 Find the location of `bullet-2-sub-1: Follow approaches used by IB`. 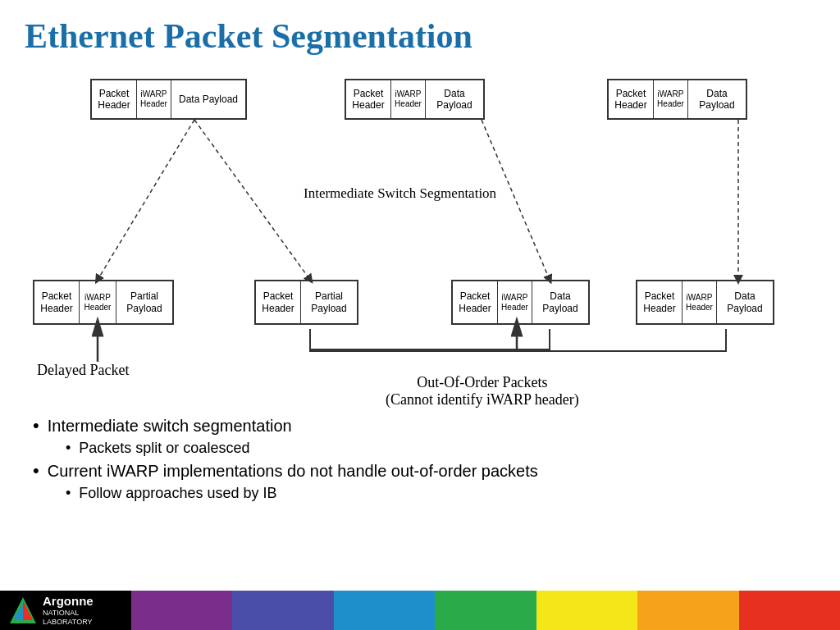

bullet-2-sub-1: Follow approaches used by IB is located at coordinates (441, 494).